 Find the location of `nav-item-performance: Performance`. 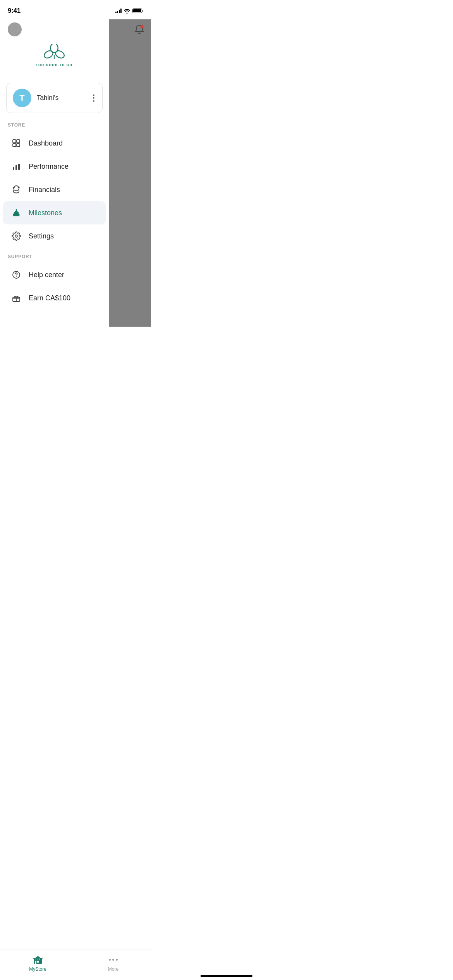

nav-item-performance: Performance is located at coordinates (54, 166).